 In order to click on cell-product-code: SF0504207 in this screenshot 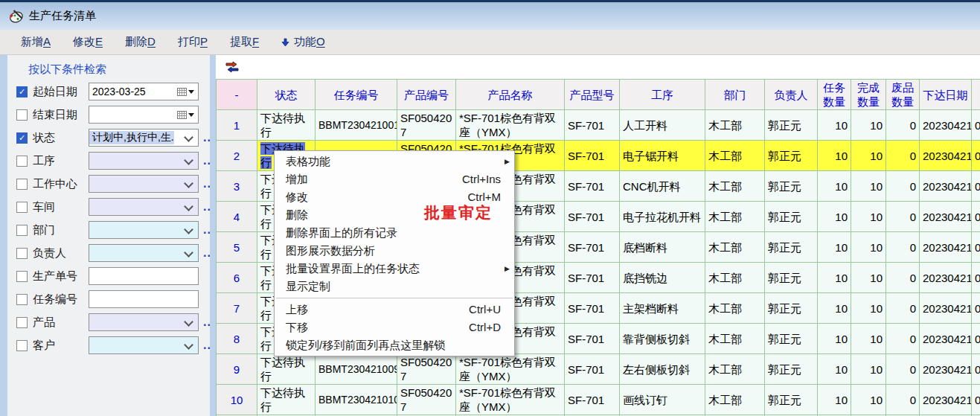, I will do `click(427, 125)`.